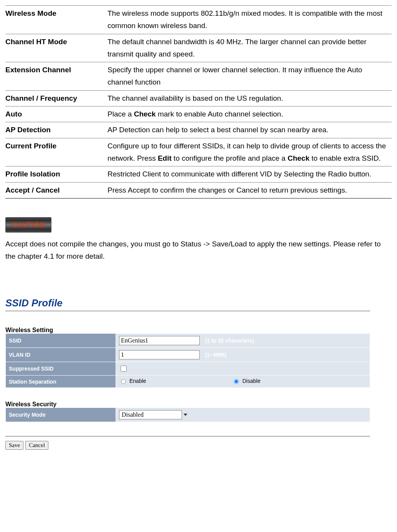  Describe the element at coordinates (251, 381) in the screenshot. I see `station-separation-disable-label: Disable` at that location.